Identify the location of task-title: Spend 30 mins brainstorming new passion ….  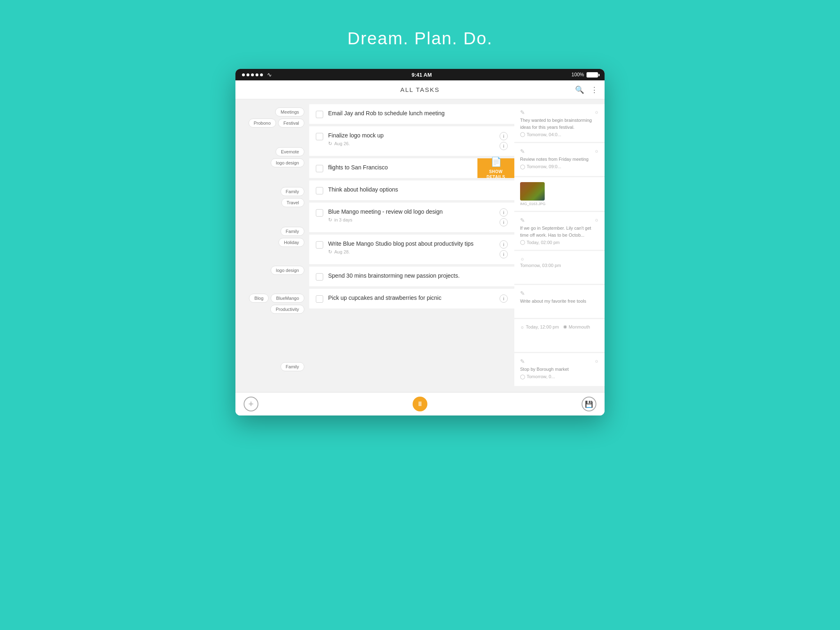
(418, 276).